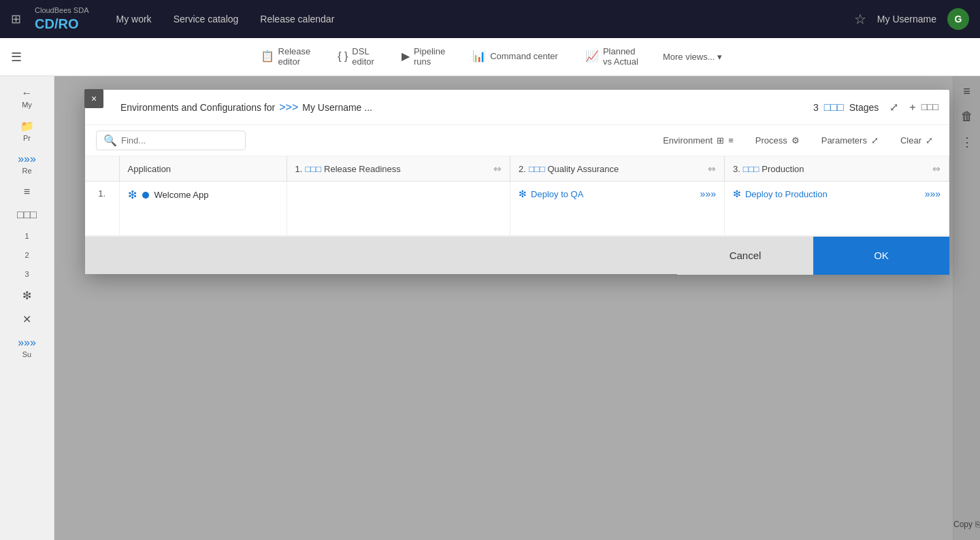  What do you see at coordinates (295, 56) in the screenshot?
I see `tab-release-editor-label: Releaseeditor` at bounding box center [295, 56].